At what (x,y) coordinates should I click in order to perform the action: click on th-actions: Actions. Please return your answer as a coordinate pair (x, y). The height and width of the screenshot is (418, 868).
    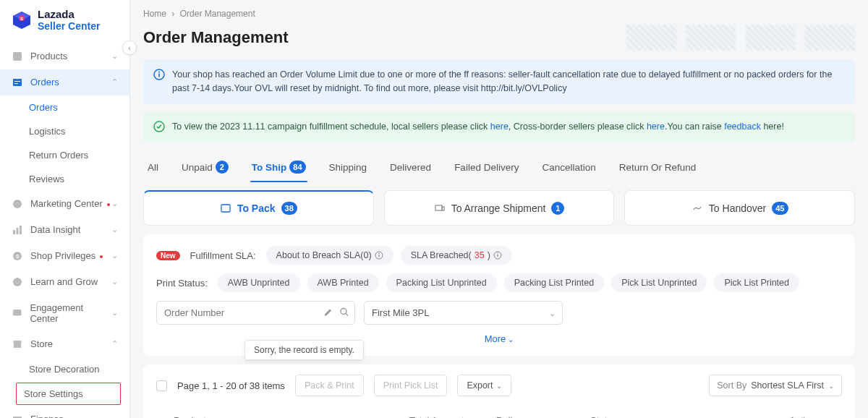
    Looking at the image, I should click on (788, 417).